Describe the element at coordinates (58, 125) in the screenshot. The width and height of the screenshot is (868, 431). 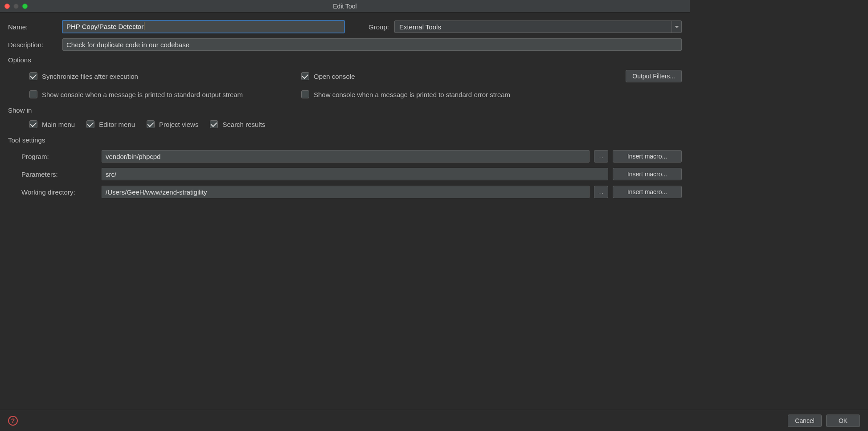
I see `main-menu-label: Main menu` at that location.